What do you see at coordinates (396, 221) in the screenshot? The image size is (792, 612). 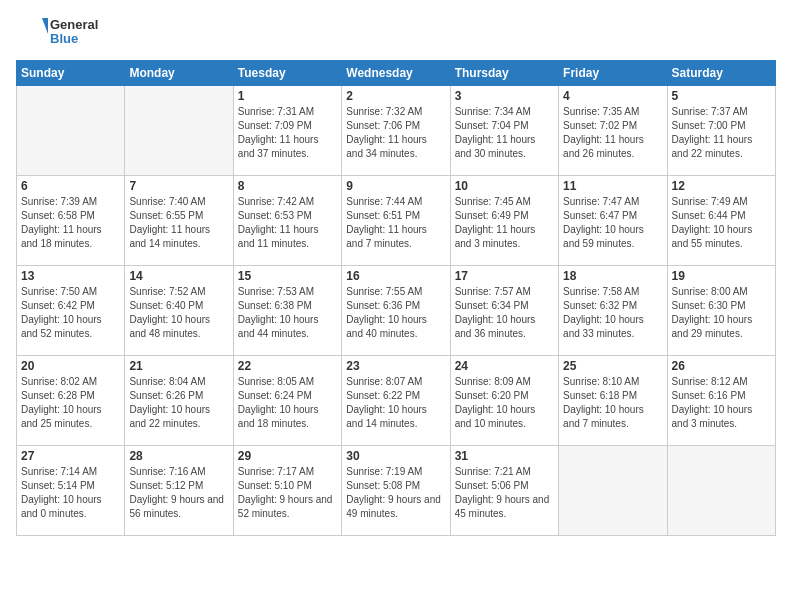 I see `calendar-cell: 9Sunrise: 7:44 AMSunset: 6:51 PMDaylight…` at bounding box center [396, 221].